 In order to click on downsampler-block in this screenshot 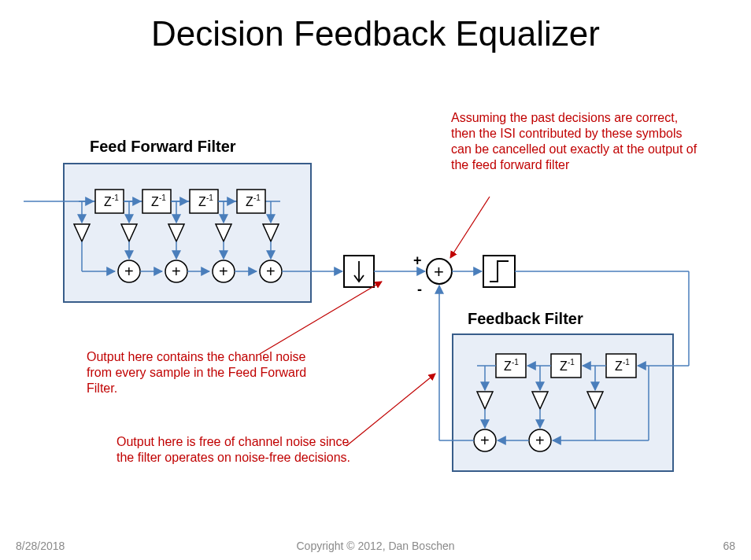, I will do `click(359, 271)`.